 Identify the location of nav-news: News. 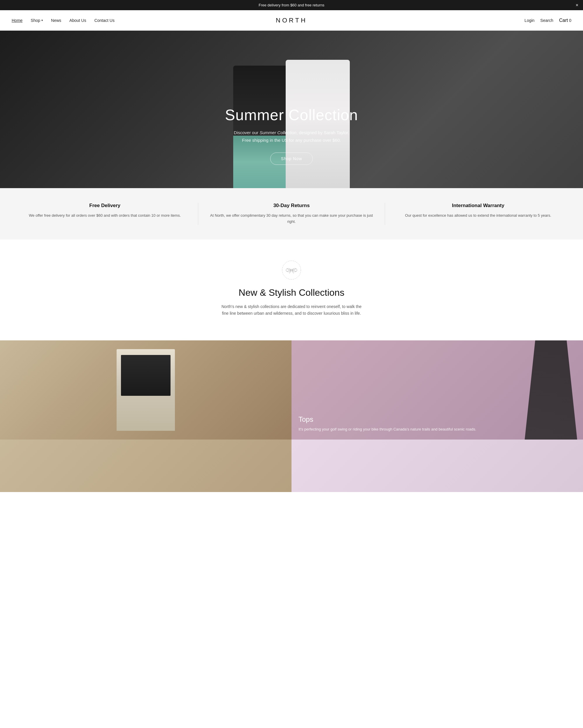
(56, 20).